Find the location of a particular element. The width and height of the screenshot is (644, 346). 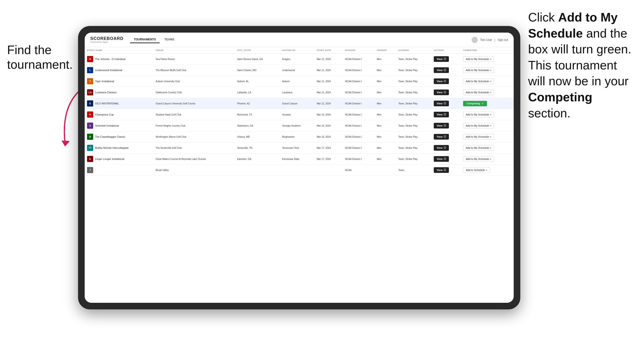

table-row: B The Carpetbagger Classic Worthington M… is located at coordinates (299, 137).